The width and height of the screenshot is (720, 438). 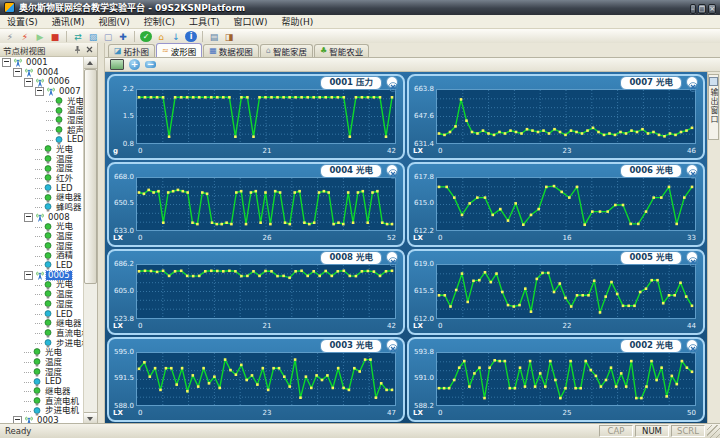 I want to click on zoom-out-icon: −, so click(x=150, y=64).